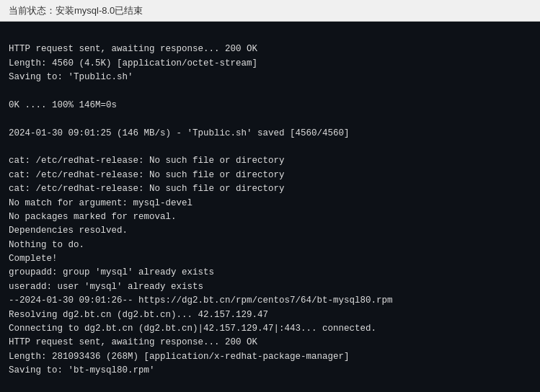 This screenshot has width=540, height=392. I want to click on terminal-line: Nothing to do., so click(270, 245).